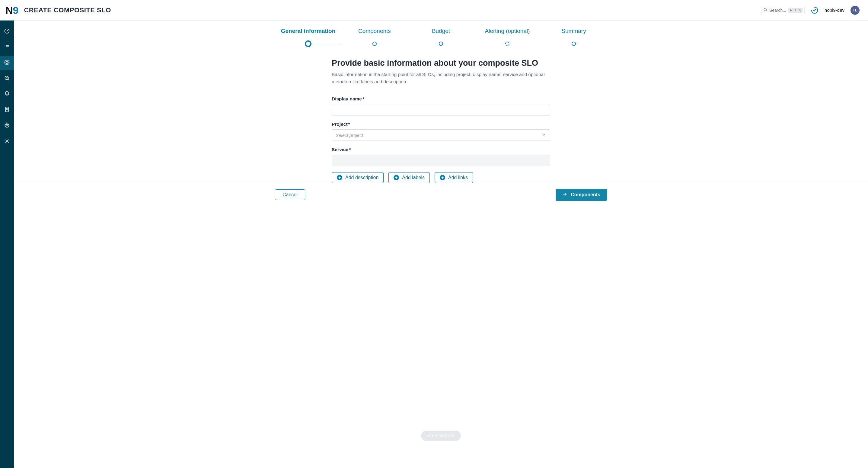  What do you see at coordinates (413, 178) in the screenshot?
I see `add-labels-label: Add labels` at bounding box center [413, 178].